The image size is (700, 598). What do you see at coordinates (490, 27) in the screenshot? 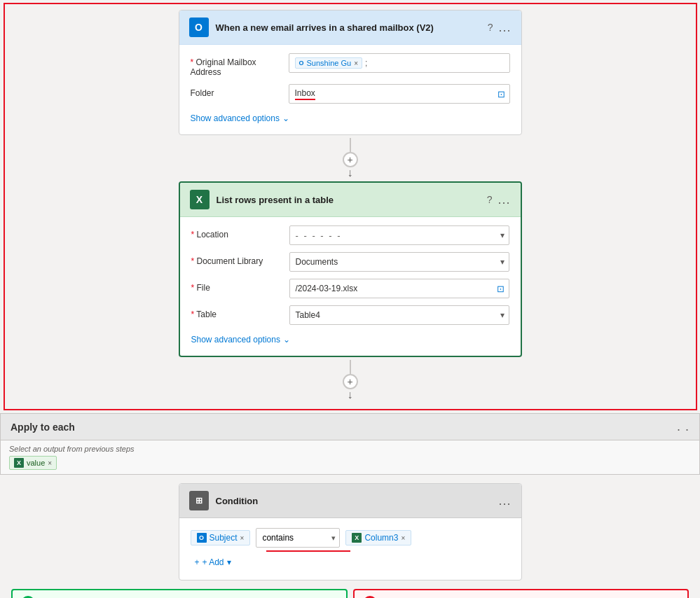
I see `trigger-help-button: ?` at bounding box center [490, 27].